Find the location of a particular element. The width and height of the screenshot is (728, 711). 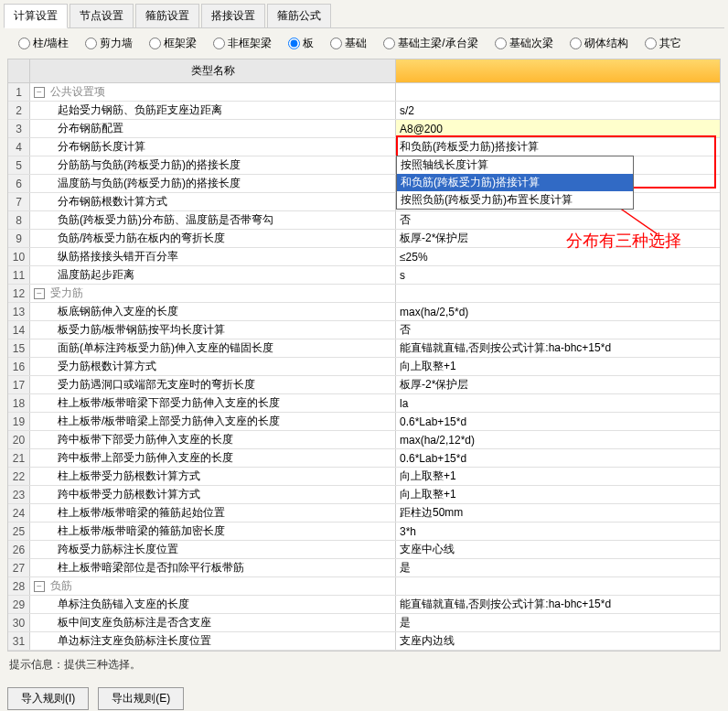

row-number: 6 is located at coordinates (19, 183).